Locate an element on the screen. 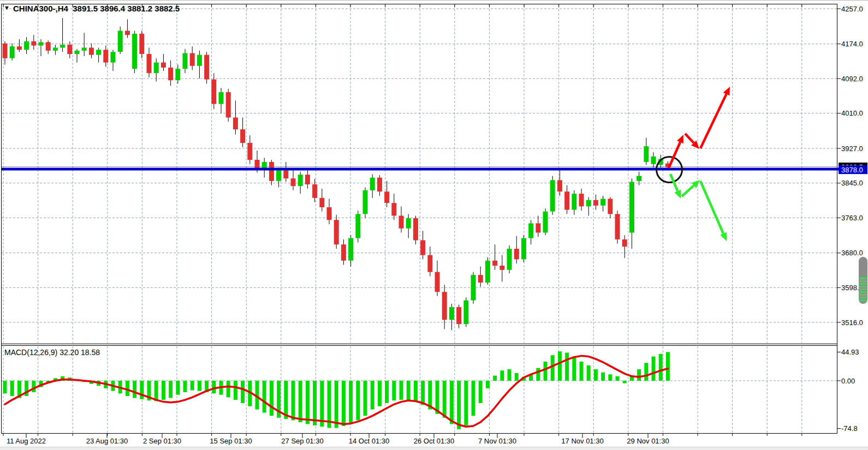 The image size is (868, 450). svg-text: 14 Oct 01:30 is located at coordinates (369, 441).